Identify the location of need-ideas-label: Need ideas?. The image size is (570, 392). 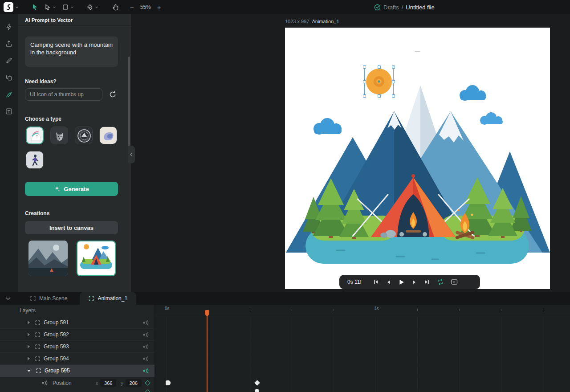
(41, 82).